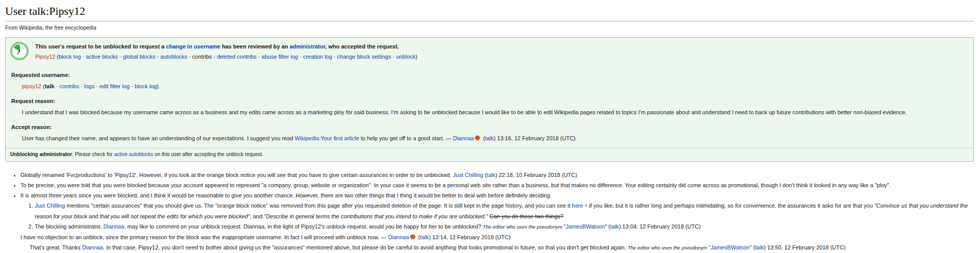  What do you see at coordinates (478, 138) in the screenshot?
I see `maple-icon` at bounding box center [478, 138].